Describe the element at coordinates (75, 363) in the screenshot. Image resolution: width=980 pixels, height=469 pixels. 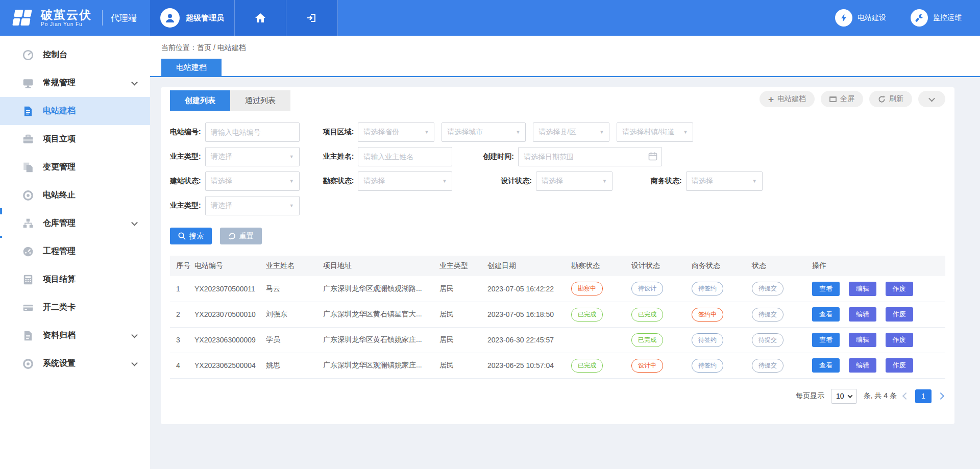
I see `sidebar-item-system-settings: 系统设置` at that location.